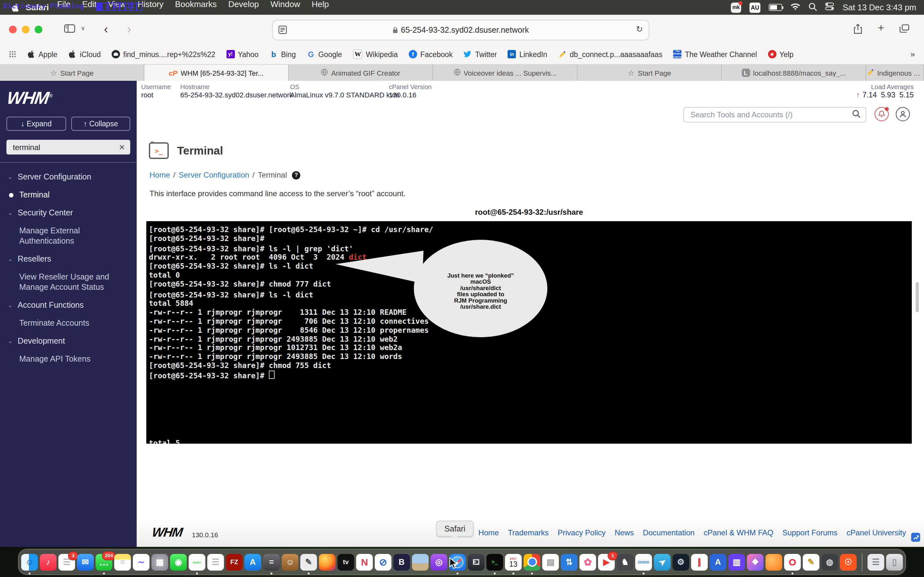  I want to click on dock-icon-orange-browser, so click(774, 562).